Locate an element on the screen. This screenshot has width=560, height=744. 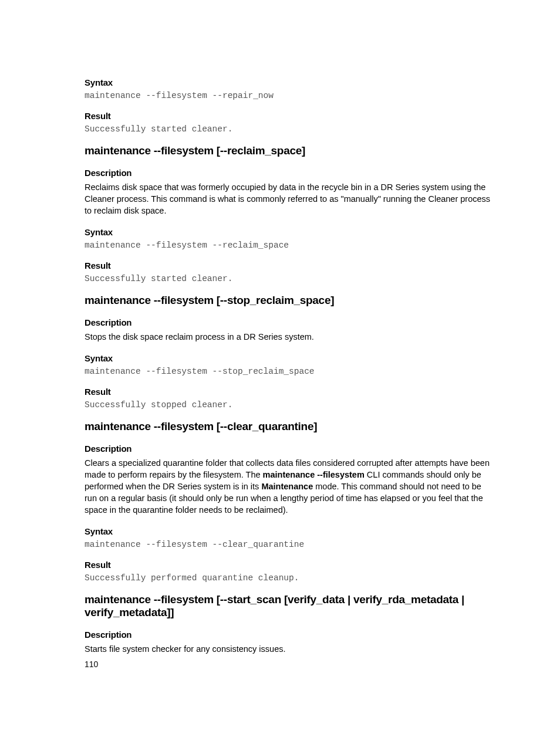
command-title: maintenance --filesystem [--clear_quaran… is located at coordinates (290, 427).